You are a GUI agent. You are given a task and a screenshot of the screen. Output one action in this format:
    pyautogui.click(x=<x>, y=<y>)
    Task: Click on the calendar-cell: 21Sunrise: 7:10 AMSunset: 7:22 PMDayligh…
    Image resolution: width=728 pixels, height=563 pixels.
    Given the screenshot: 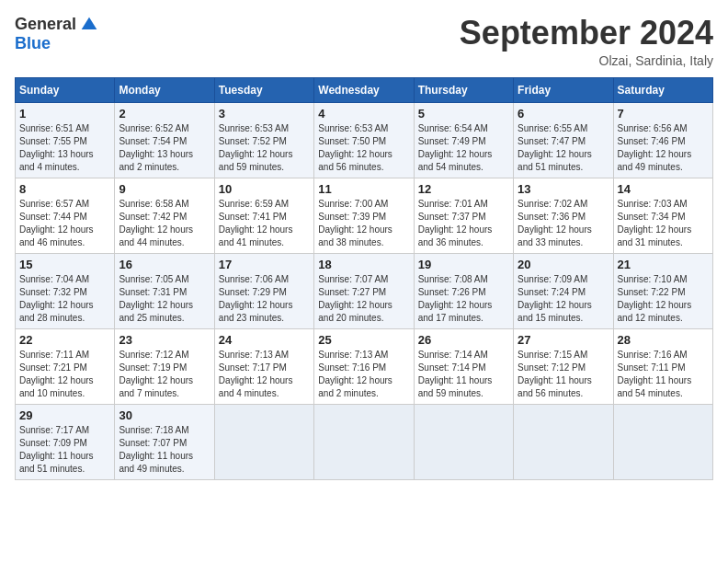 What is the action you would take?
    pyautogui.click(x=663, y=291)
    